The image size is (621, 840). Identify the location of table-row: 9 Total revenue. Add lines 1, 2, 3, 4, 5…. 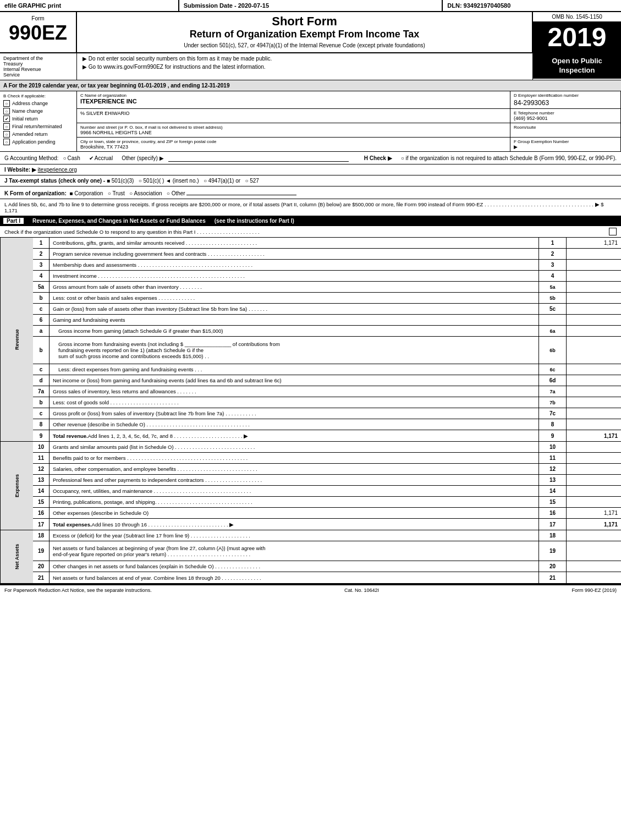
(327, 436).